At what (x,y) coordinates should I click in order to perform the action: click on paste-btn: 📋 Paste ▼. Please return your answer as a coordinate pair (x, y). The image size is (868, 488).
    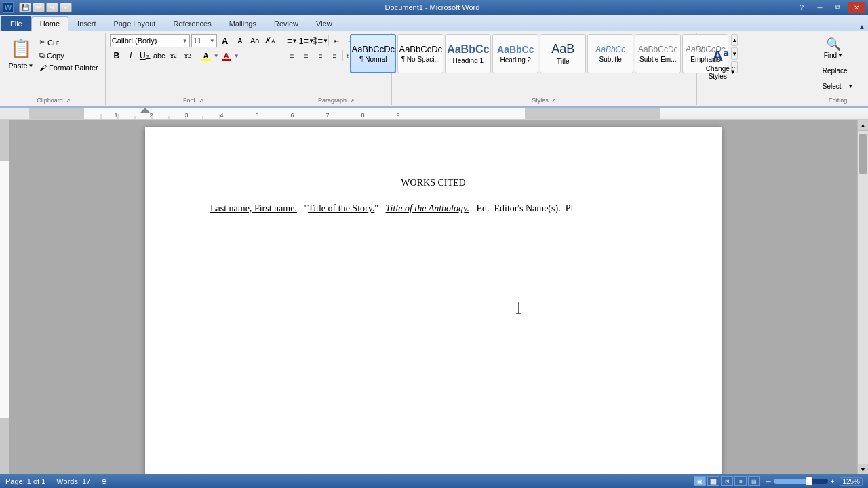
    Looking at the image, I should click on (21, 53).